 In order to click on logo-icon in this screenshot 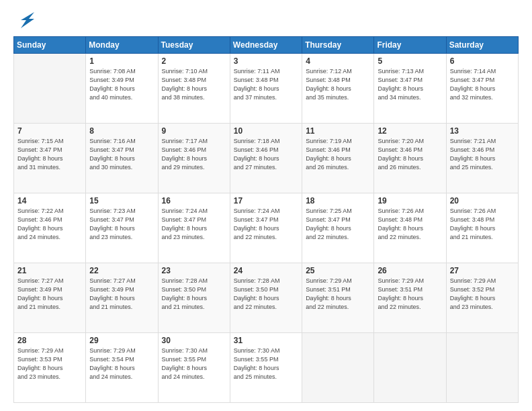, I will do `click(26, 20)`.